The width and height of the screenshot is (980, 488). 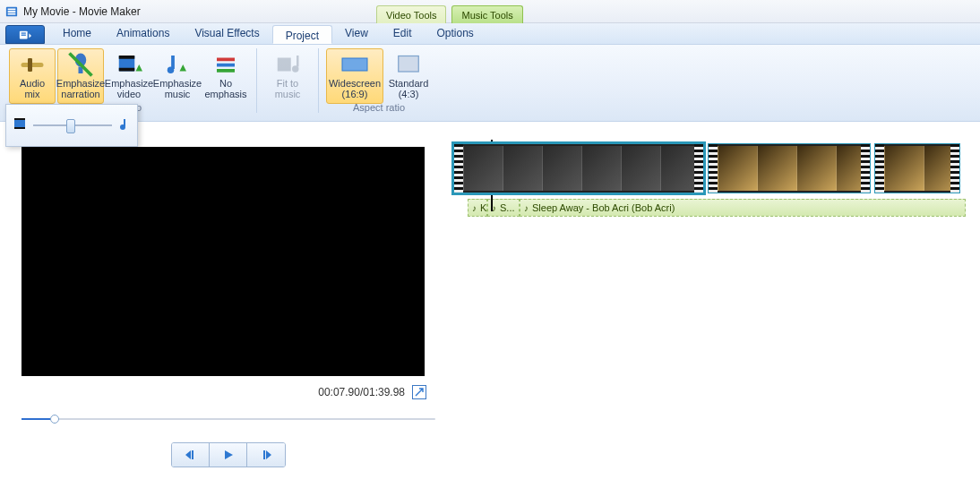 I want to click on audio-clip-label: S..., so click(x=507, y=208).